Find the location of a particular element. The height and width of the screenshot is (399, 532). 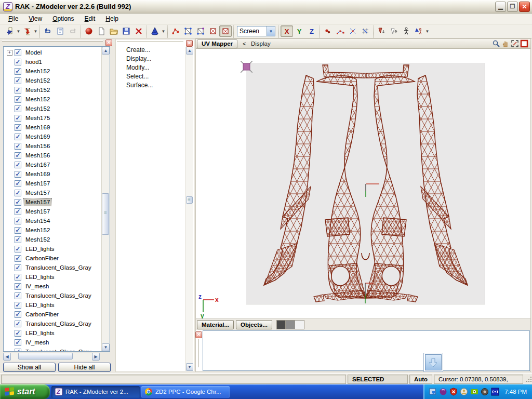

axis-y-toggle: Y is located at coordinates (299, 31).